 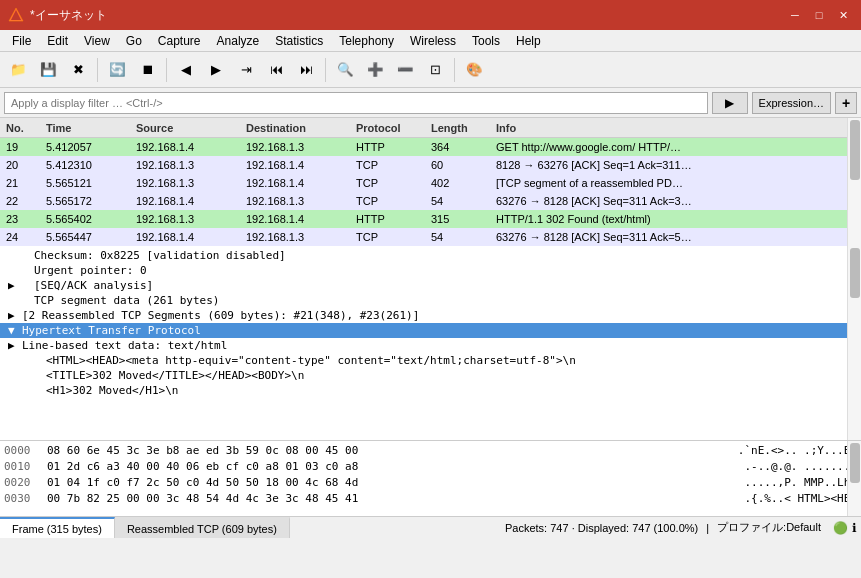 What do you see at coordinates (180, 41) in the screenshot?
I see `menu-item-capture: Capture` at bounding box center [180, 41].